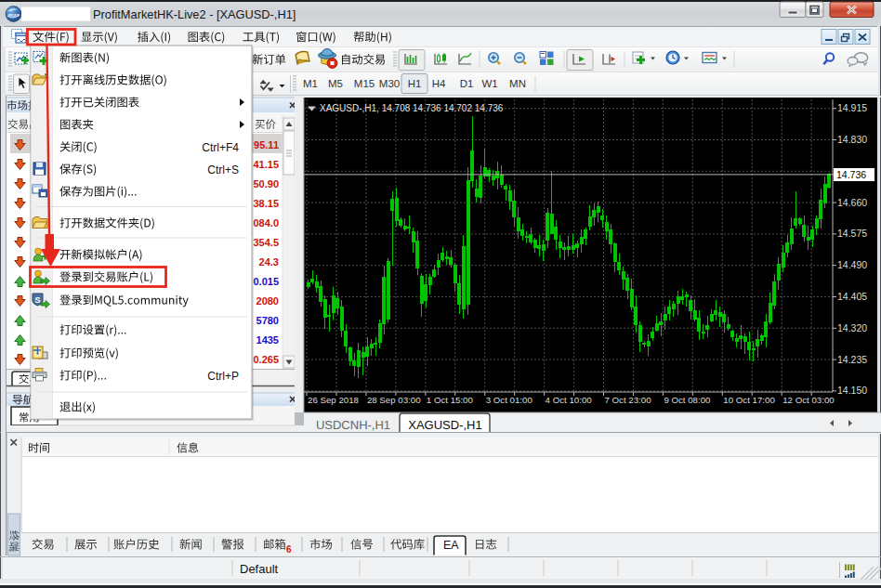 The height and width of the screenshot is (588, 881). Describe the element at coordinates (266, 184) in the screenshot. I see `svg-text: 50.90` at that location.